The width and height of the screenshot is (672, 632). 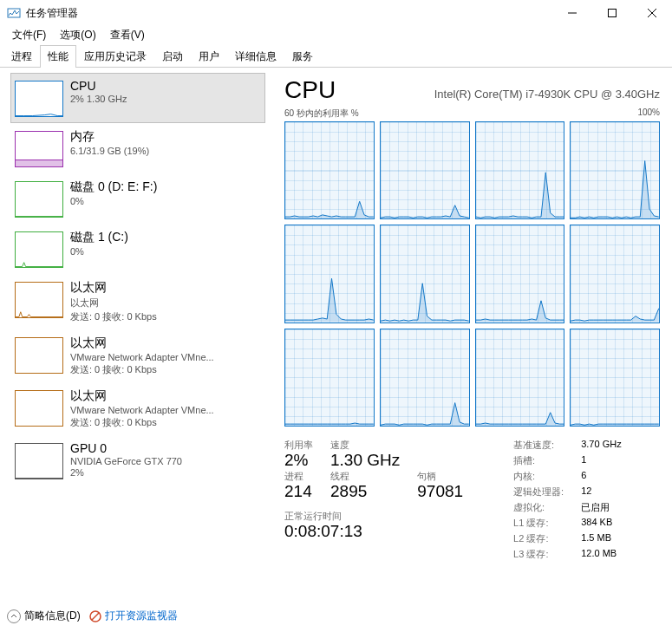 What do you see at coordinates (538, 492) in the screenshot?
I see `right-stat-label: 逻辑处理器:` at bounding box center [538, 492].